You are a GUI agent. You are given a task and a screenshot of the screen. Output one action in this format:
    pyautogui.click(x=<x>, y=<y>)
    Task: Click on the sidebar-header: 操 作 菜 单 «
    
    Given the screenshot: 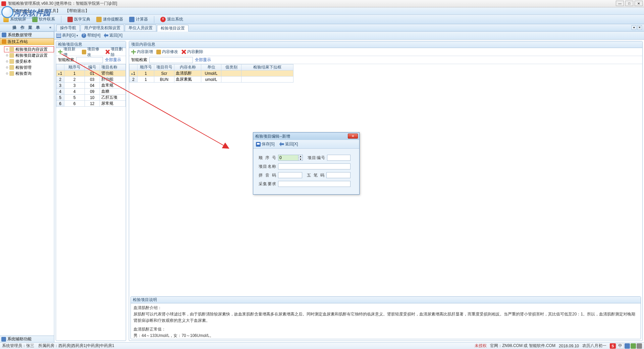 What is the action you would take?
    pyautogui.click(x=27, y=28)
    